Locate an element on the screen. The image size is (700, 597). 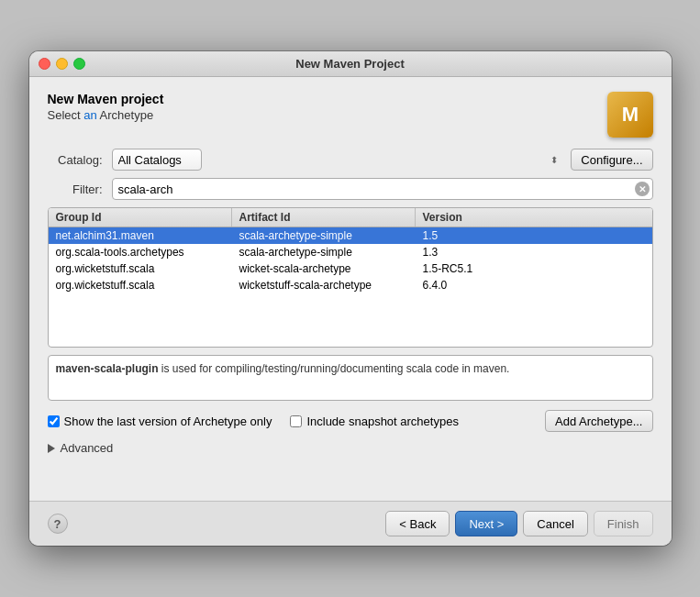
cell-version: 1.3 is located at coordinates (461, 252).